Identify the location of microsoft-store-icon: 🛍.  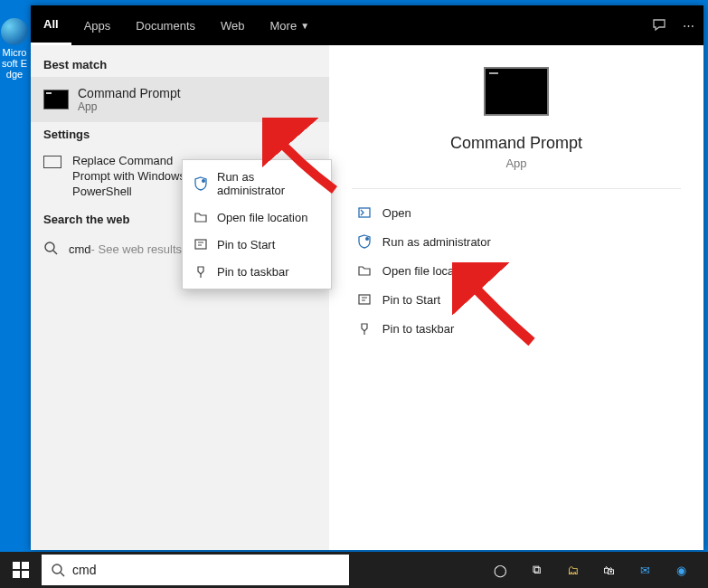
(609, 570).